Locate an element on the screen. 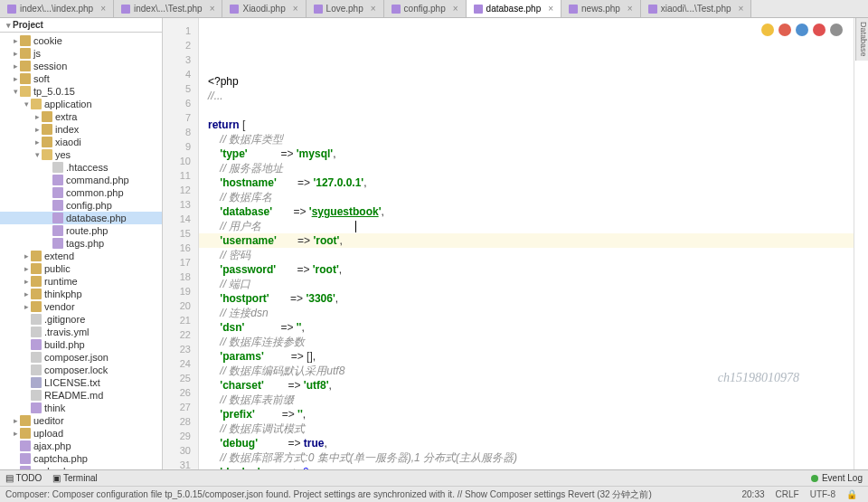  tree-item: ▸session is located at coordinates (81, 66).